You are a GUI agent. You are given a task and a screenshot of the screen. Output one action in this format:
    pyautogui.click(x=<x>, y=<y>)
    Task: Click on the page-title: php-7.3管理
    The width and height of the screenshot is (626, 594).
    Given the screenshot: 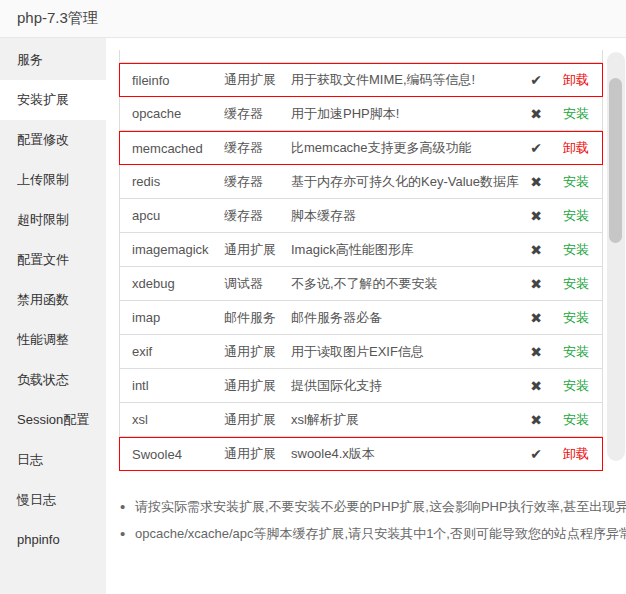 What is the action you would take?
    pyautogui.click(x=49, y=18)
    